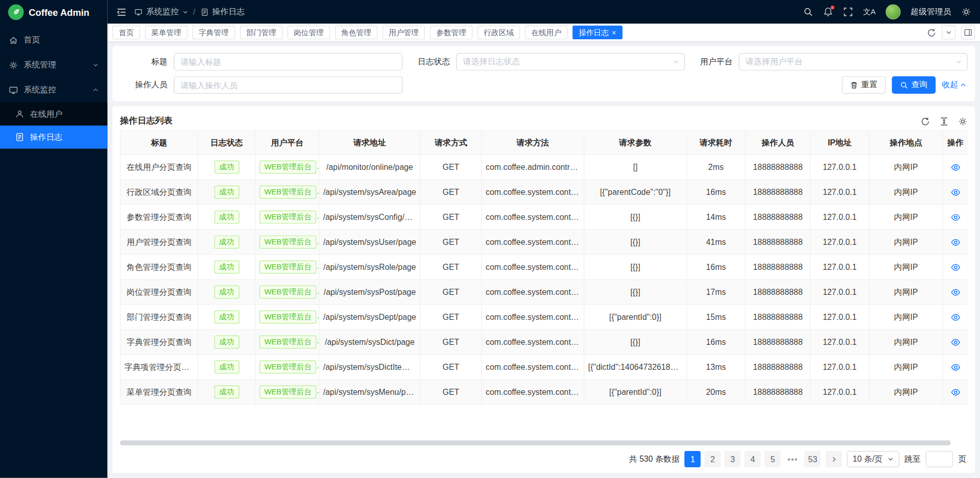 The width and height of the screenshot is (980, 478). What do you see at coordinates (828, 12) in the screenshot?
I see `notifications-button` at bounding box center [828, 12].